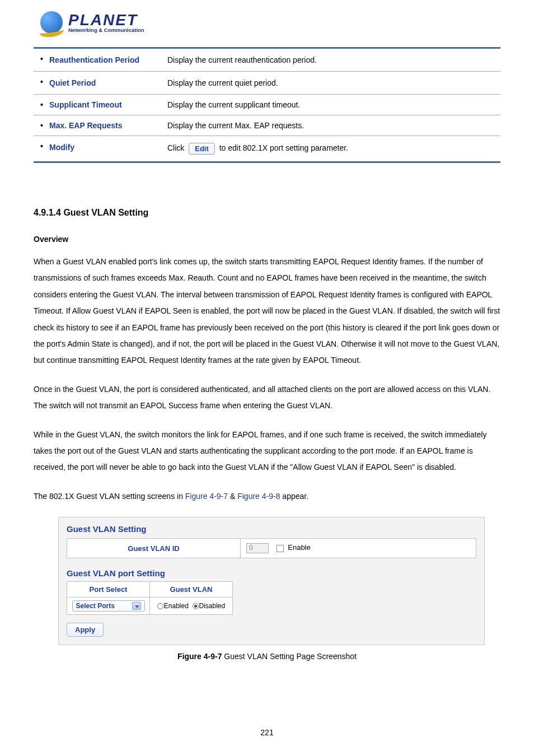  What do you see at coordinates (96, 60) in the screenshot?
I see `row-label: Reauthentication Period` at bounding box center [96, 60].